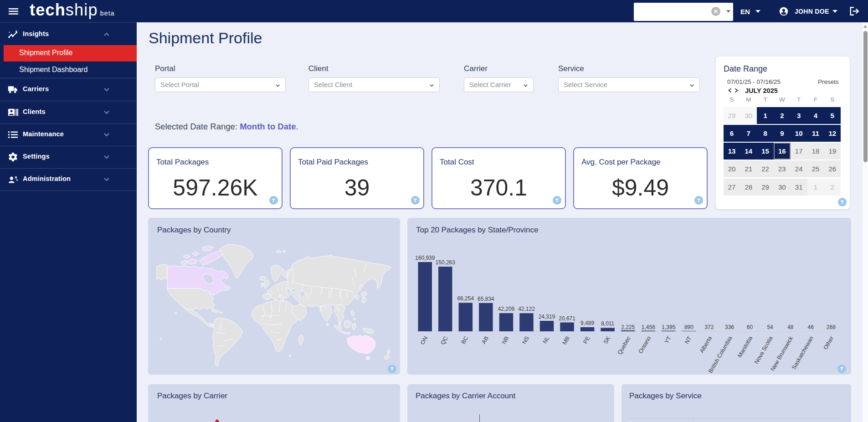 Image resolution: width=868 pixels, height=422 pixels. Describe the element at coordinates (729, 327) in the screenshot. I see `svg-text: 336` at that location.